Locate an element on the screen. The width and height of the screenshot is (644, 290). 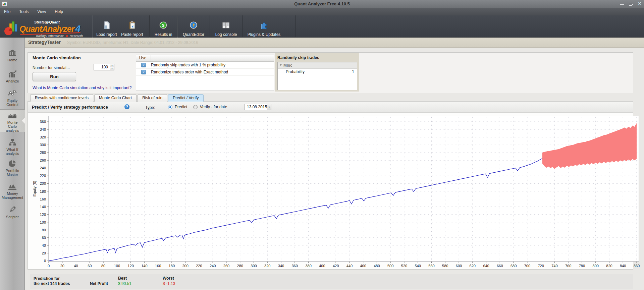
menu-tools: Tools is located at coordinates (24, 12).